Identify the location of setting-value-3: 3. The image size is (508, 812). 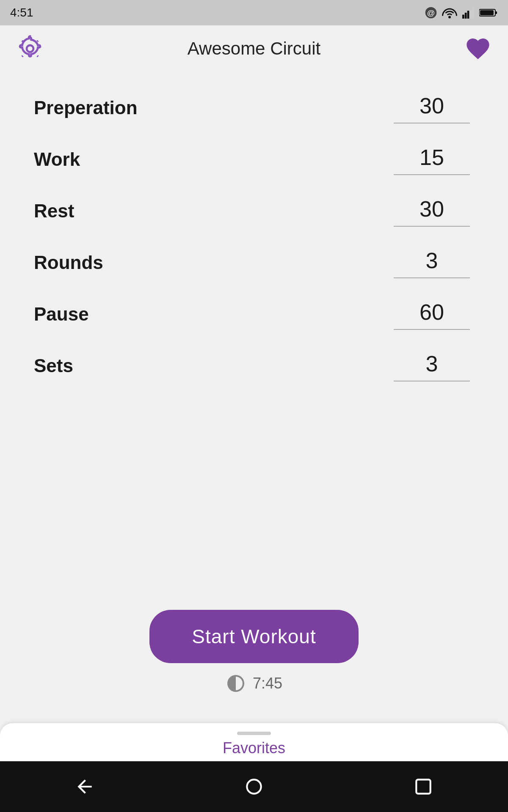
(432, 261).